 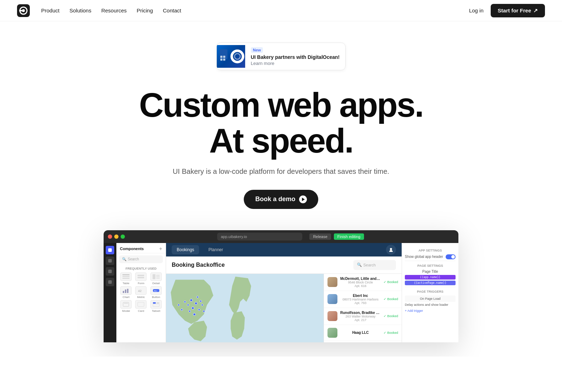 I want to click on banner-image, so click(x=231, y=56).